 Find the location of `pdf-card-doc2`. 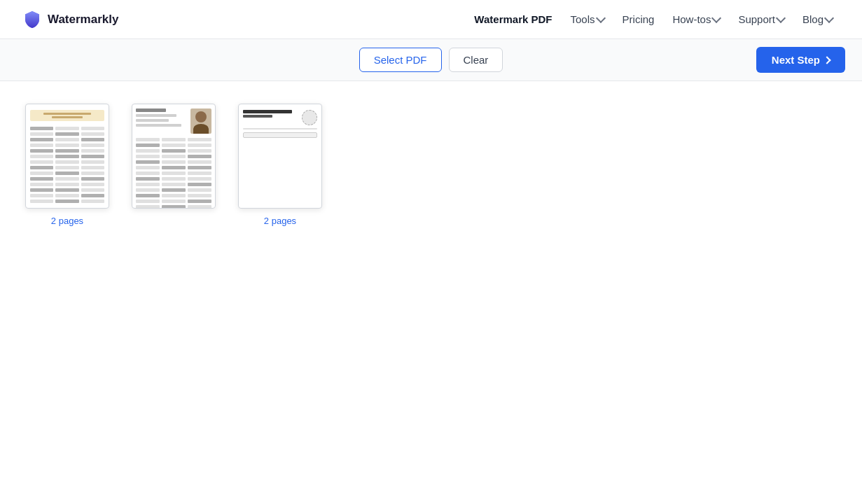

pdf-card-doc2 is located at coordinates (174, 156).